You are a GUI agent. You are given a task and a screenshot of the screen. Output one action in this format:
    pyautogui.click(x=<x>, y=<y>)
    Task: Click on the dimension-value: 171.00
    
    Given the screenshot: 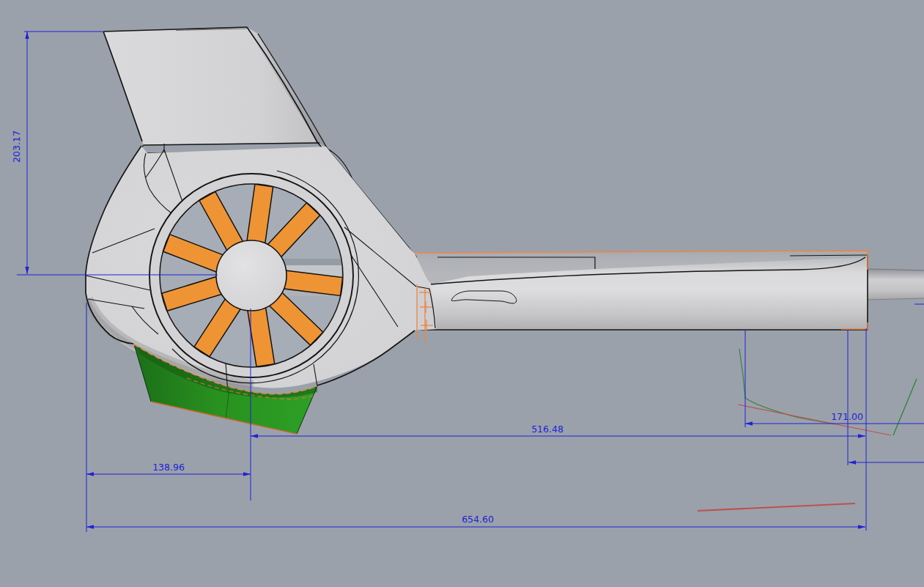 What is the action you would take?
    pyautogui.click(x=847, y=416)
    